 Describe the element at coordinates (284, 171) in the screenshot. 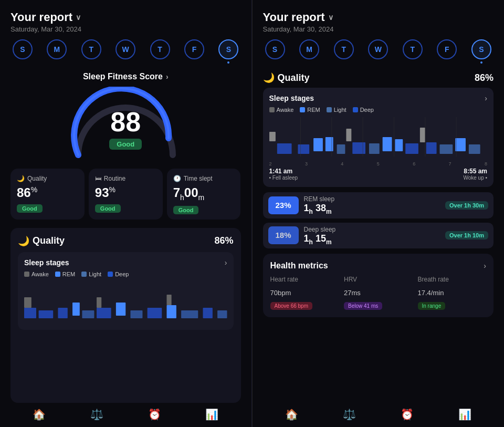

I see `fell-asleep-time: 1:41 am` at that location.